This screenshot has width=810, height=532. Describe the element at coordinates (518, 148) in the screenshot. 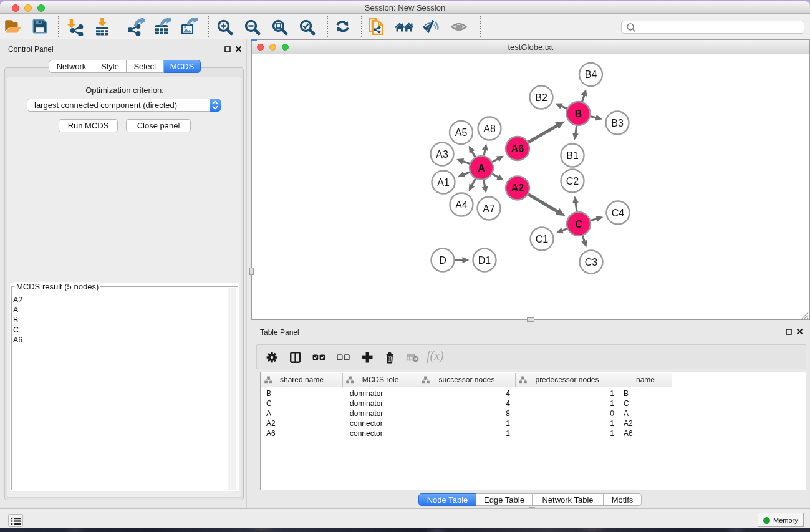

I see `svg-text: A6` at that location.